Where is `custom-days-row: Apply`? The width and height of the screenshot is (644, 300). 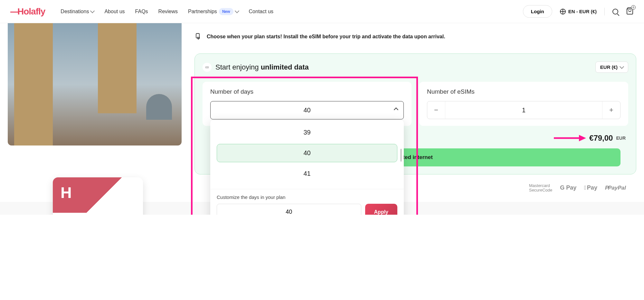
custom-days-row: Apply is located at coordinates (307, 209).